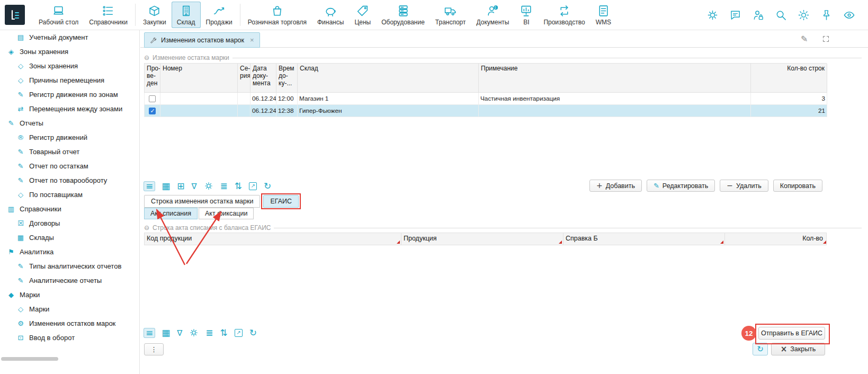  Describe the element at coordinates (278, 15) in the screenshot. I see `module-retail: Розничная торговля` at that location.